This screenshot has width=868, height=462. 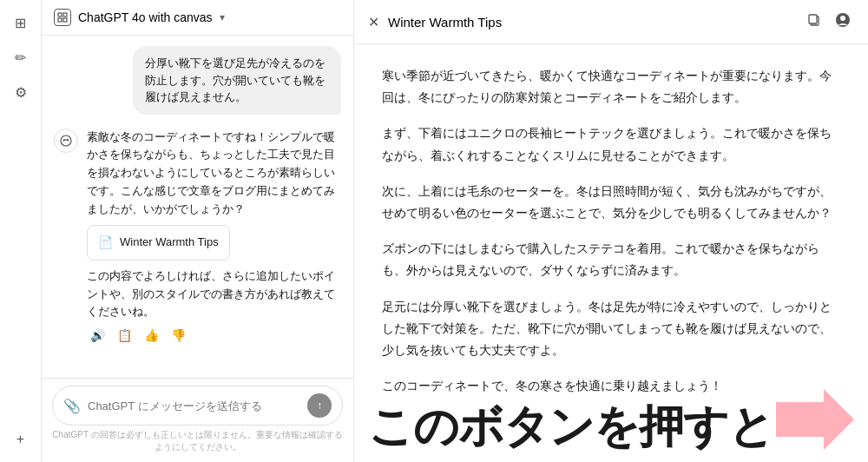 I want to click on chat-footer-note: ChatGPT の回答は必ずしも正しいとは限りません。重要な情報は確認するように…, so click(x=198, y=442).